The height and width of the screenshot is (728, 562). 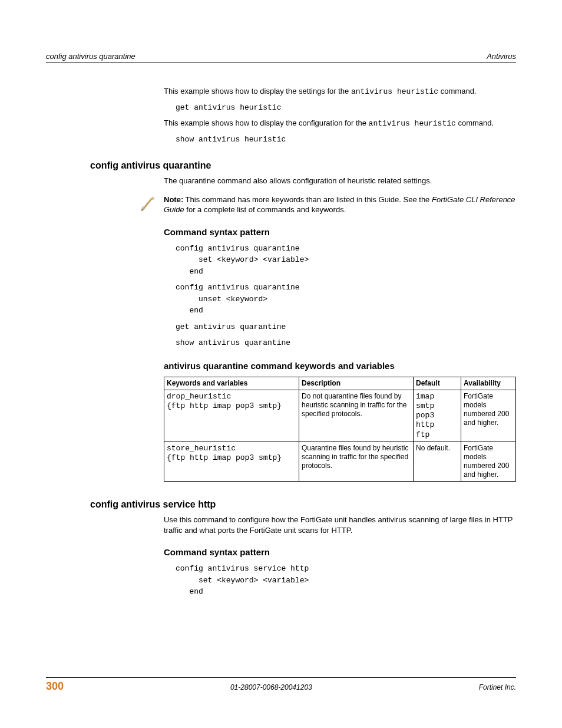 I want to click on section-title-quarantine: config antivirus quarantine, so click(x=303, y=166).